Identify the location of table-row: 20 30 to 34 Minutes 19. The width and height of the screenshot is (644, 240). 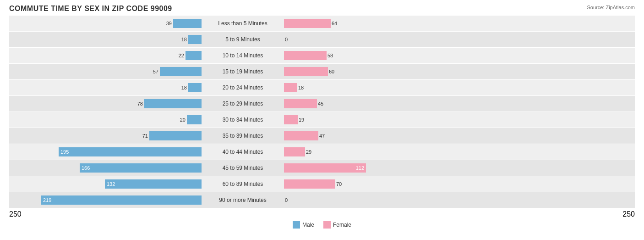
(322, 120).